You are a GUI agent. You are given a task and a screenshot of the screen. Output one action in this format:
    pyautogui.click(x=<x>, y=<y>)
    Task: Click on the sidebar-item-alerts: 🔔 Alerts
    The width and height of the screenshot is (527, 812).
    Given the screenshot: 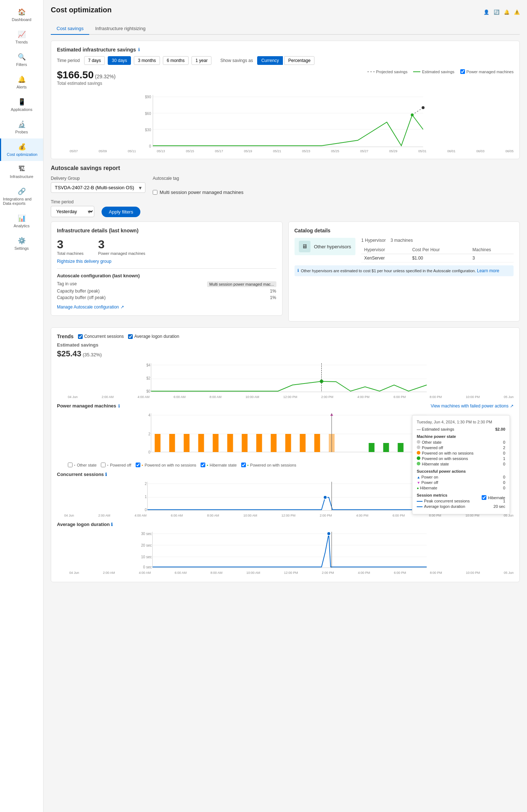 What is the action you would take?
    pyautogui.click(x=22, y=82)
    